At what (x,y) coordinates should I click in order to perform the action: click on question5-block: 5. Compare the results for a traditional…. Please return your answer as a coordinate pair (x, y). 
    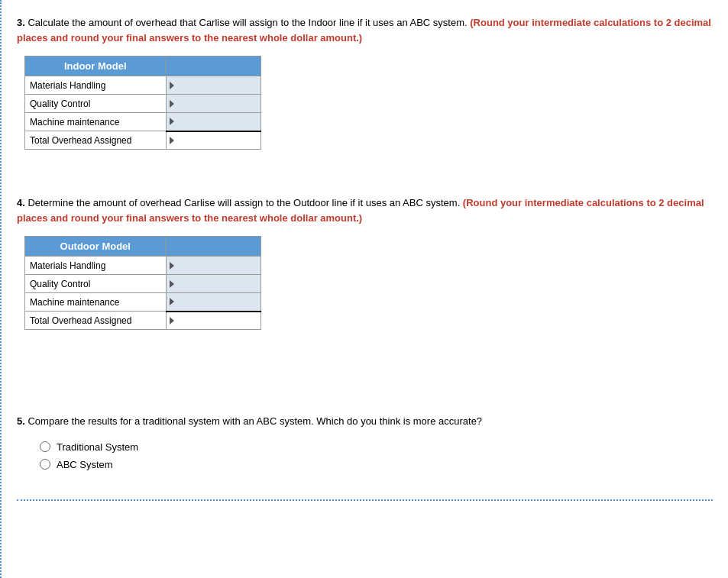
    Looking at the image, I should click on (365, 445).